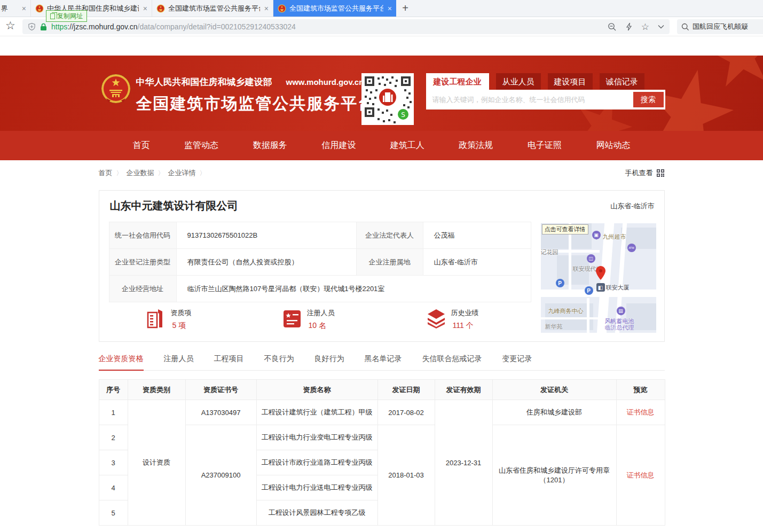 Image resolution: width=763 pixels, height=532 pixels. Describe the element at coordinates (169, 319) in the screenshot. I see `stat-qualifications: 资质项 5 项` at that location.